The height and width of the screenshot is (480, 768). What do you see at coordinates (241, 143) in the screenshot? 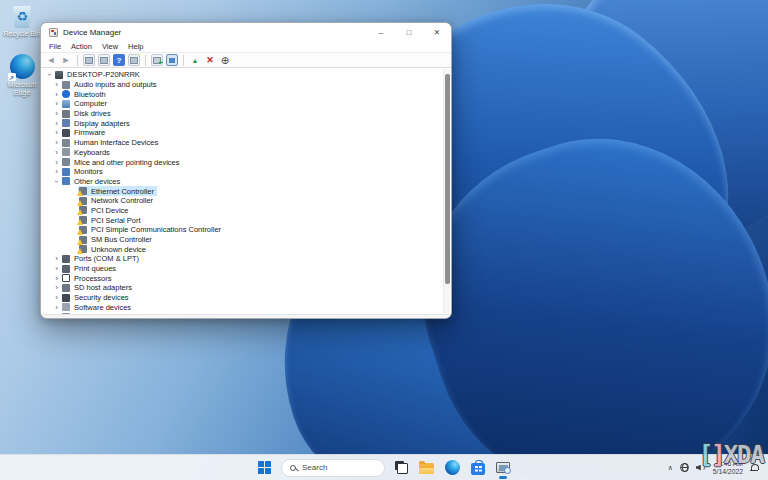
I see `tree-item: ›Human Interface Devices` at bounding box center [241, 143].